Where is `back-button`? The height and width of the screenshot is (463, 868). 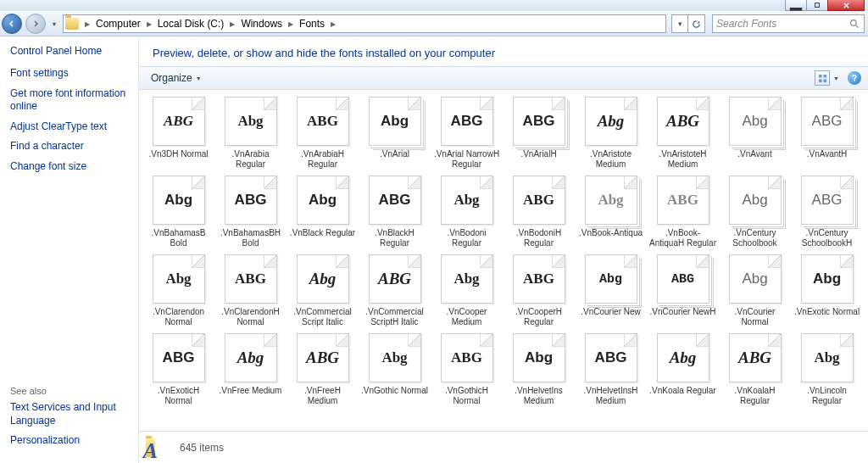 back-button is located at coordinates (12, 24).